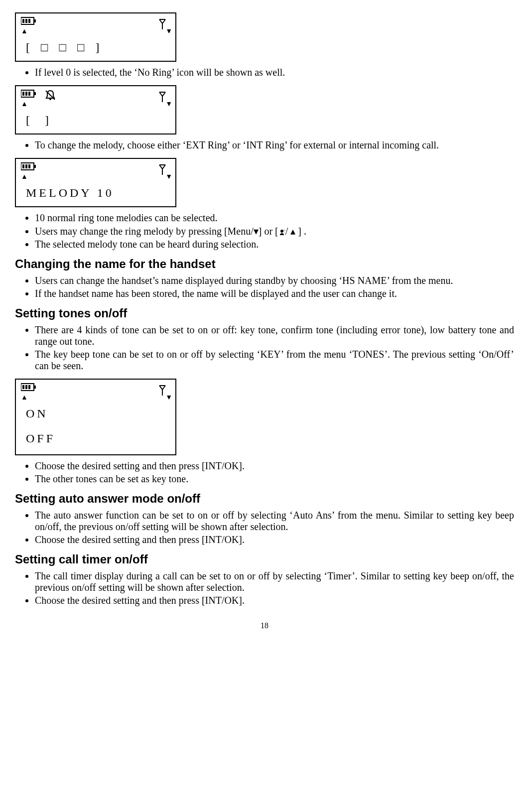 The width and height of the screenshot is (529, 812). I want to click on no-ring-icon, so click(50, 97).